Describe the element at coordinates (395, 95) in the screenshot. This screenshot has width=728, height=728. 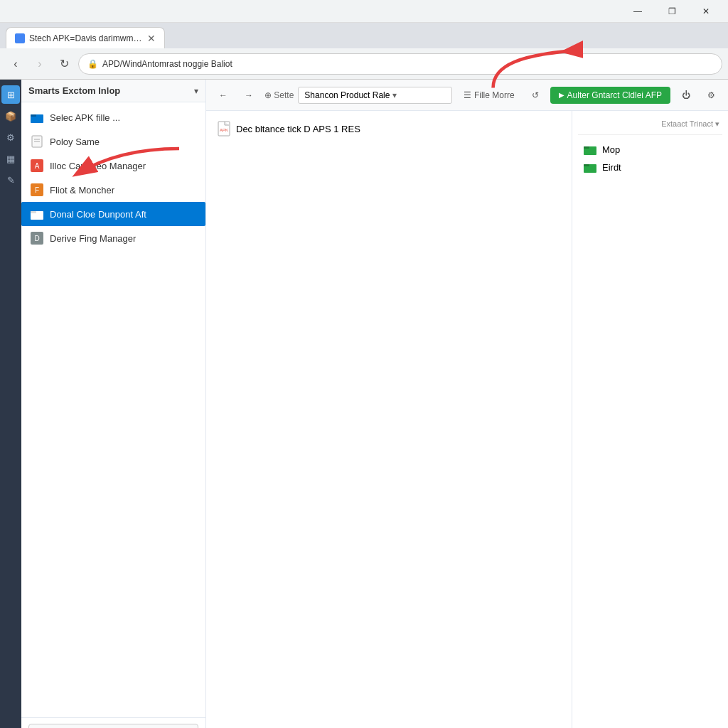
I see `location-dropdown-icon: ▾` at that location.